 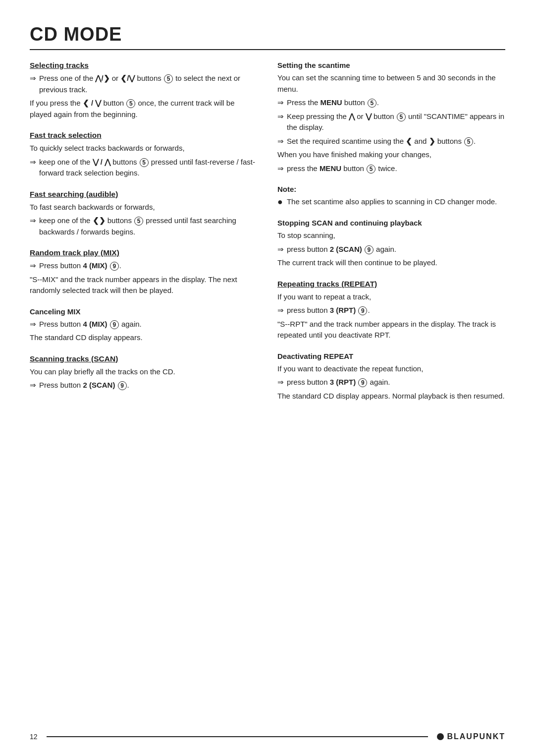 I want to click on paragraph: To stop scanning,, so click(x=391, y=236).